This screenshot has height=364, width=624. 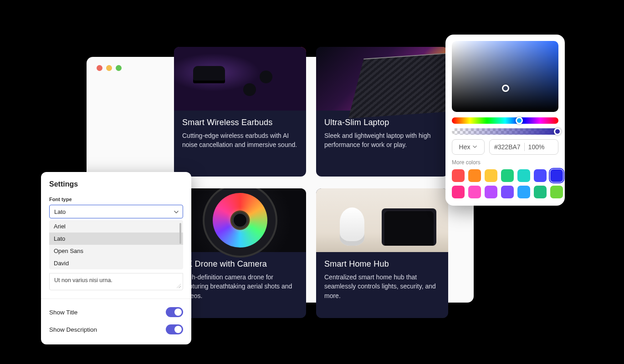 What do you see at coordinates (558, 131) in the screenshot?
I see `alpha-handle-icon` at bounding box center [558, 131].